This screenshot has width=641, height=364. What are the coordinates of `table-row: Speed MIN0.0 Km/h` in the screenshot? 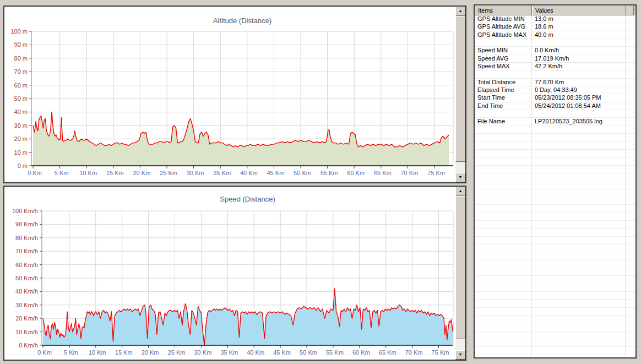 It's located at (555, 51).